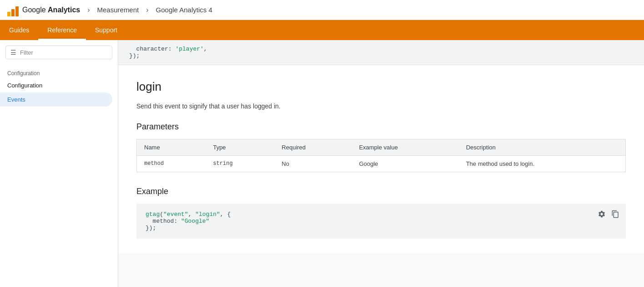  What do you see at coordinates (381, 214) in the screenshot?
I see `example-line1: gtag("event", "login", {` at bounding box center [381, 214].